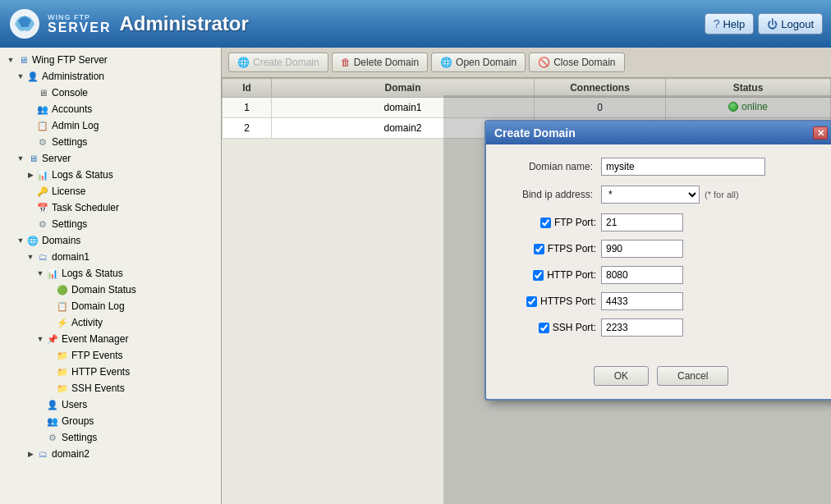 The image size is (831, 504). I want to click on sidebar-item-domain-status: 🟢 Domain Status, so click(110, 290).